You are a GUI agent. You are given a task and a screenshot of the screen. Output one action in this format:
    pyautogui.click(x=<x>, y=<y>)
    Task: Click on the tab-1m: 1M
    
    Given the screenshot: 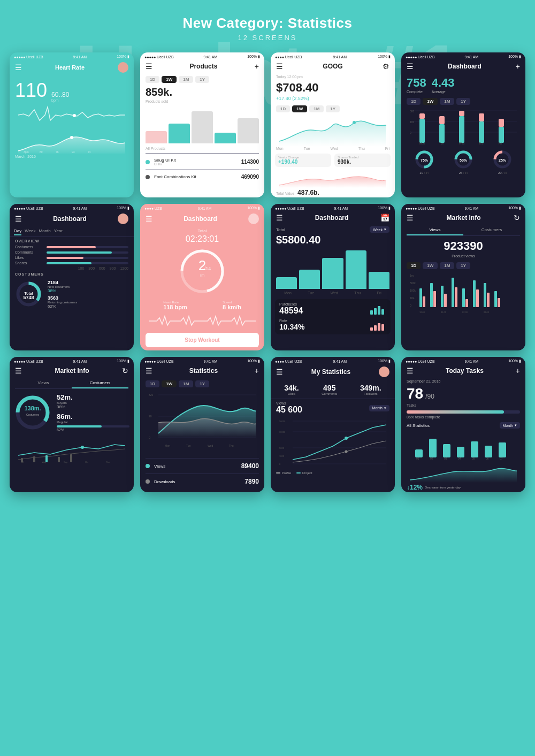 What is the action you would take?
    pyautogui.click(x=186, y=79)
    